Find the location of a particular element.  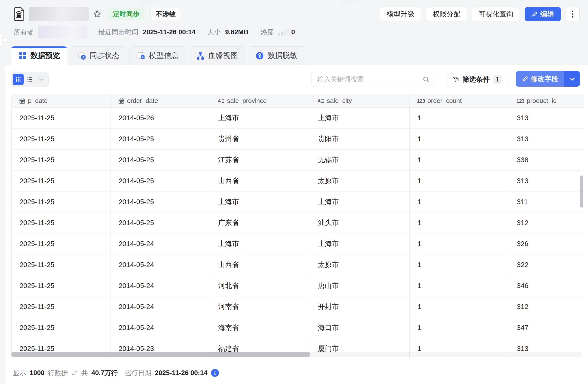

svg-text: A is located at coordinates (319, 101).